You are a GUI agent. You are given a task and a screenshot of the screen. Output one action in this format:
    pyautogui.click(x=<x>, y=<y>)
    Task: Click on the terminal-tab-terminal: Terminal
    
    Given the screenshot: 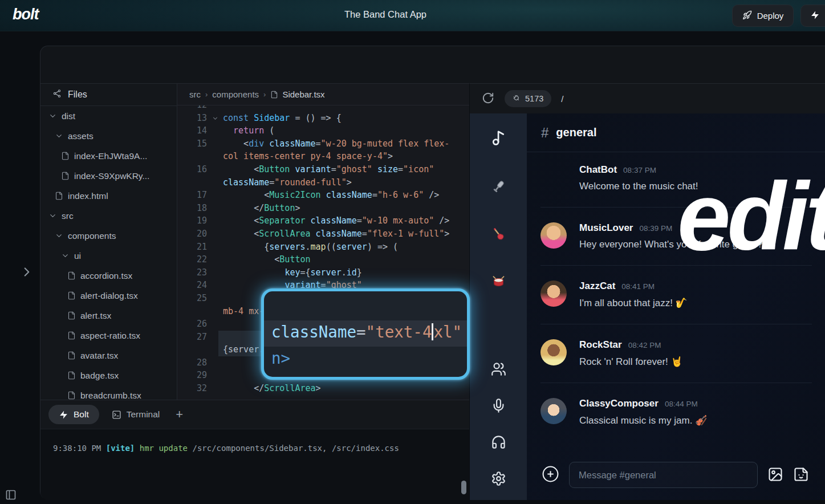 What is the action you would take?
    pyautogui.click(x=136, y=414)
    